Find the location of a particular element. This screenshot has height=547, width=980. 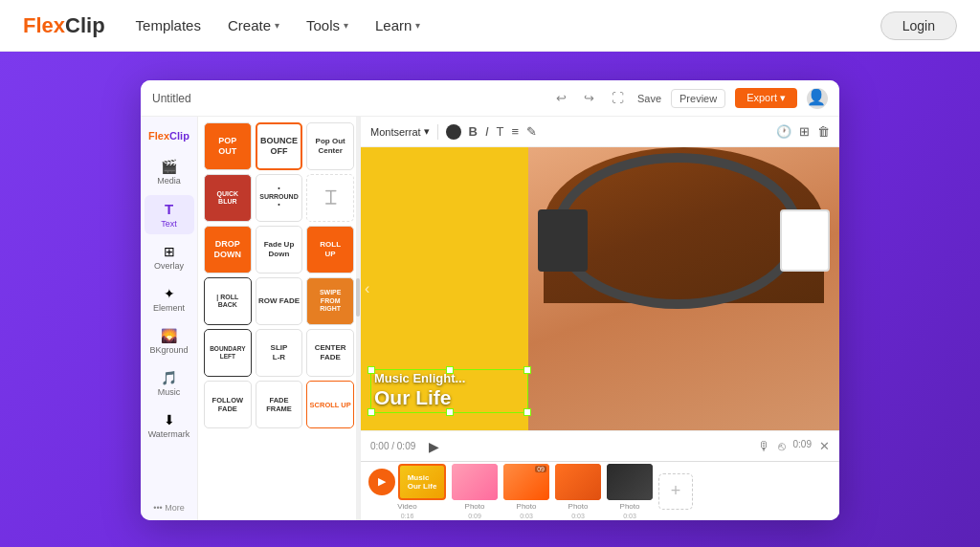

export-button: Export ▾ is located at coordinates (766, 98).